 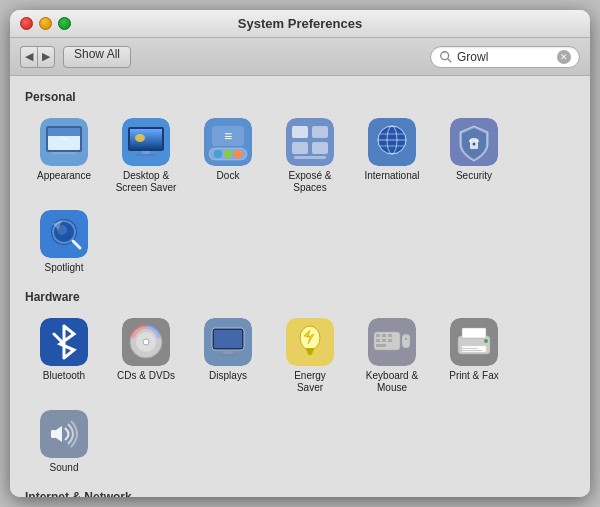 What do you see at coordinates (392, 382) in the screenshot?
I see `keyboard-mouse-label: Keyboard &Mouse` at bounding box center [392, 382].